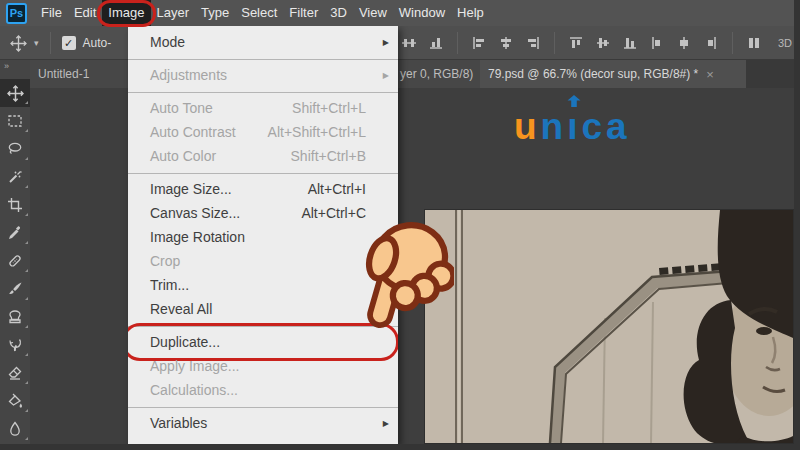 This screenshot has height=450, width=800. Describe the element at coordinates (188, 75) in the screenshot. I see `menu-item-label: Adjustments` at that location.